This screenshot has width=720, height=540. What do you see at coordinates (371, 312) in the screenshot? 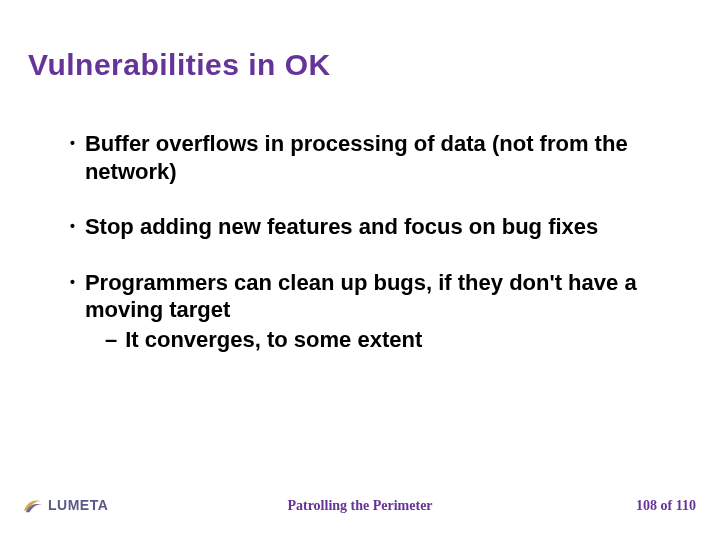
I see `bullet-item: • Programmers can clean up bugs, if they…` at bounding box center [371, 312].